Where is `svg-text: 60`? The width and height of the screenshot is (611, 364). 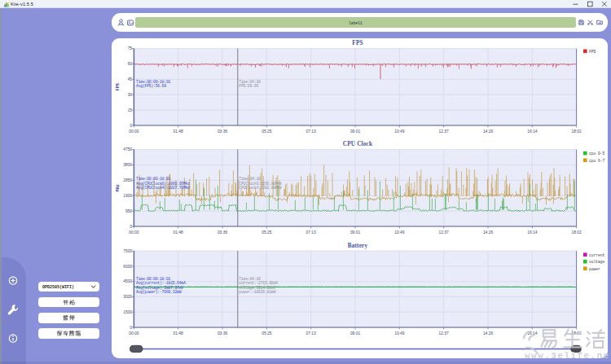 svg-text: 60 is located at coordinates (130, 64).